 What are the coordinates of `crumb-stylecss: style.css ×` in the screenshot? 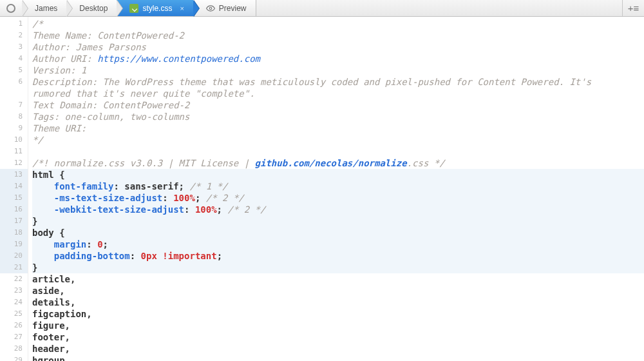 It's located at (155, 8).